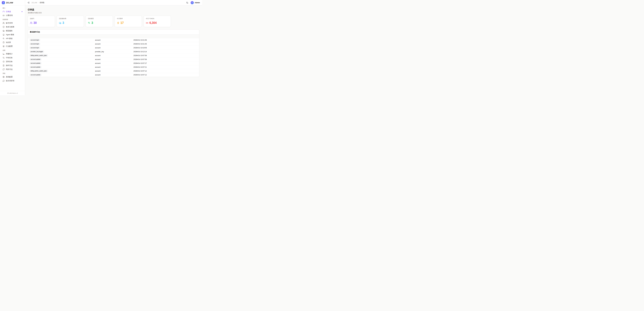 Image resolution: width=644 pixels, height=311 pixels. Describe the element at coordinates (4, 43) in the screenshot. I see `book-icon` at that location.